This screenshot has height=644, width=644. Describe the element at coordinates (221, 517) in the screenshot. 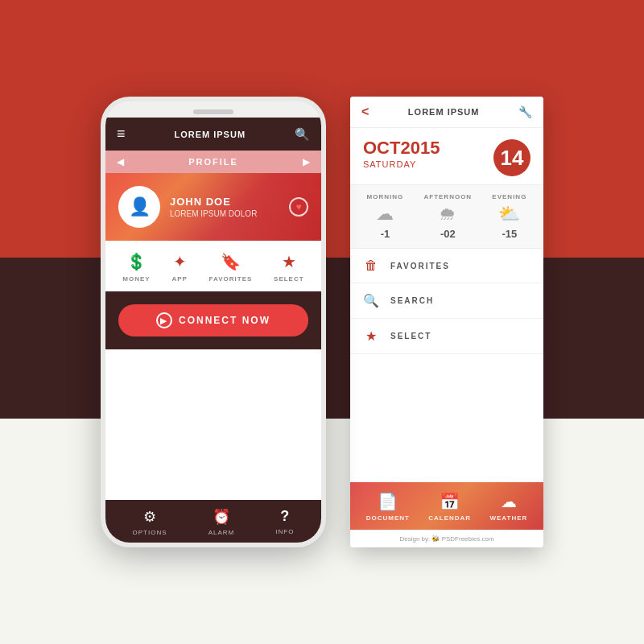

I see `alarm-icon: ⏰` at that location.